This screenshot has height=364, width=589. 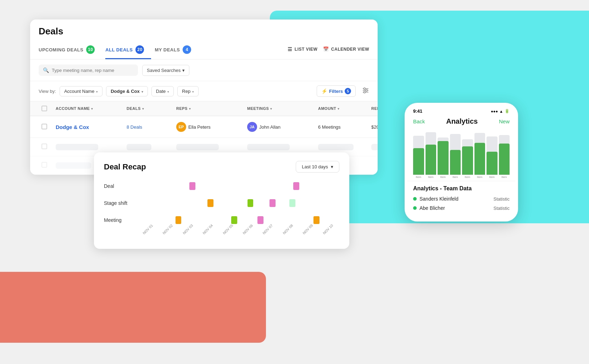 I want to click on meetings-value: 6 Meetings, so click(x=329, y=127).